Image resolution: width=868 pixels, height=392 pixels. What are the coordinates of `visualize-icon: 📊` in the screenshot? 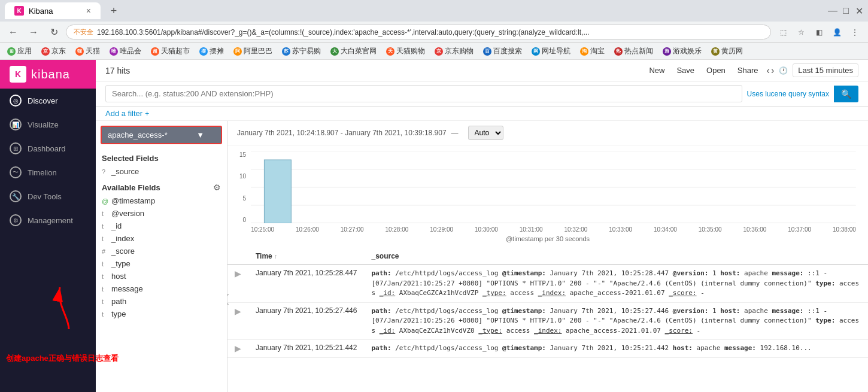 It's located at (16, 124).